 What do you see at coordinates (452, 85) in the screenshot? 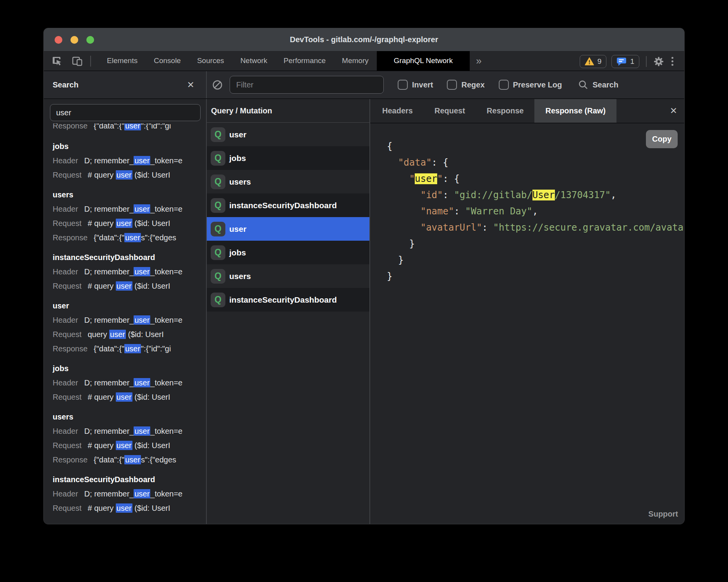
I see `regex-checkbox` at bounding box center [452, 85].